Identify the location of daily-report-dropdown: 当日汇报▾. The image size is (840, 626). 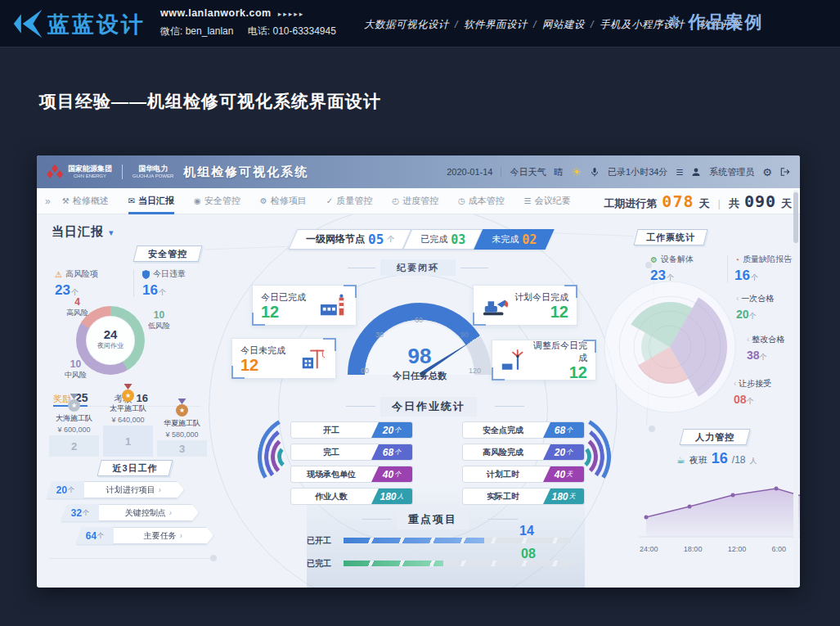
(83, 232).